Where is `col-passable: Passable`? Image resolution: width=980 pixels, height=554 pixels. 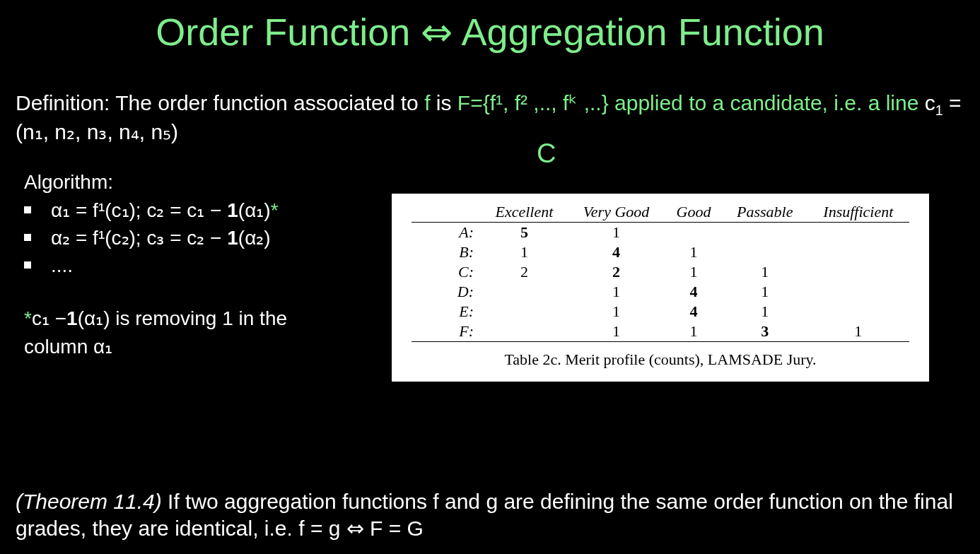
col-passable: Passable is located at coordinates (765, 212).